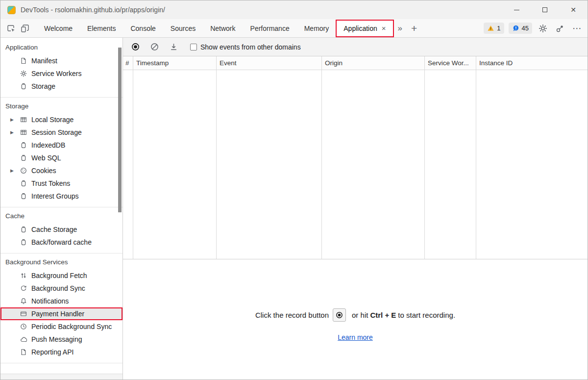 The height and width of the screenshot is (380, 588). Describe the element at coordinates (499, 28) in the screenshot. I see `warnings-count: 1` at that location.